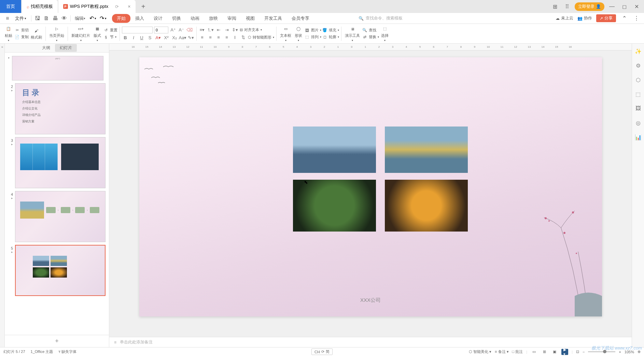 Image resolution: width=644 pixels, height=356 pixels. I want to click on layout-button: ▦ 版式▾, so click(97, 34).